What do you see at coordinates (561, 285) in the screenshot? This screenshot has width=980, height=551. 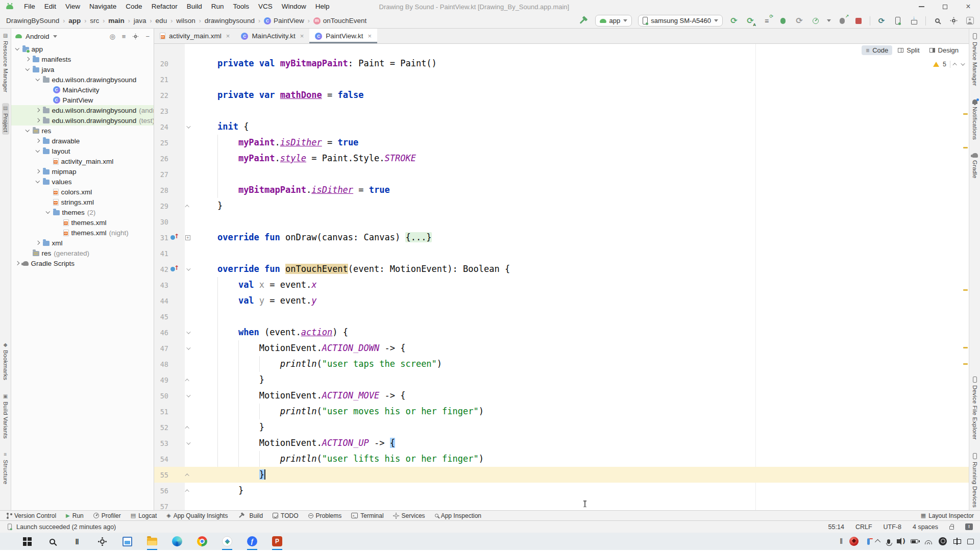 I see `code-line-43: 43 val x = event.x` at bounding box center [561, 285].